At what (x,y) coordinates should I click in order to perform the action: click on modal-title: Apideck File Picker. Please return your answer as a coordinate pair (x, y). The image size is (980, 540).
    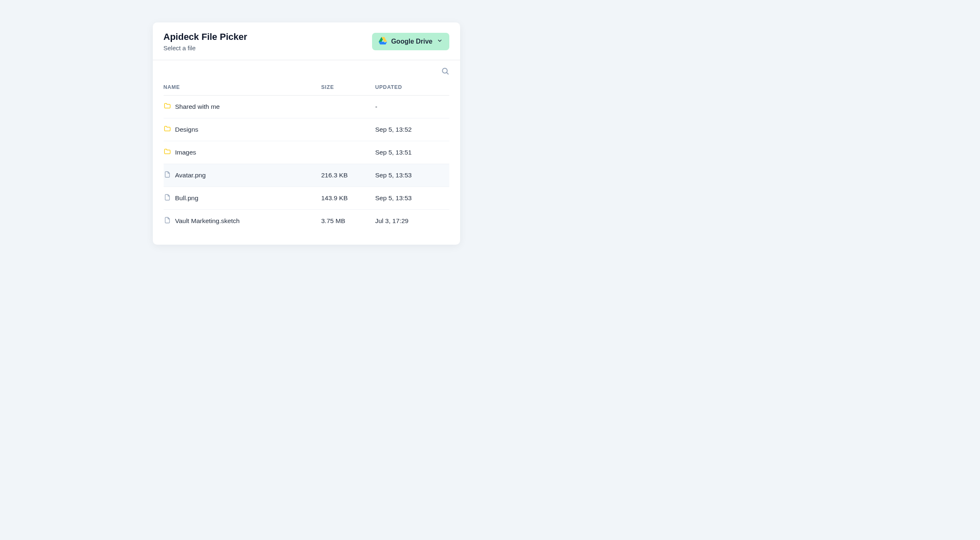
    Looking at the image, I should click on (206, 37).